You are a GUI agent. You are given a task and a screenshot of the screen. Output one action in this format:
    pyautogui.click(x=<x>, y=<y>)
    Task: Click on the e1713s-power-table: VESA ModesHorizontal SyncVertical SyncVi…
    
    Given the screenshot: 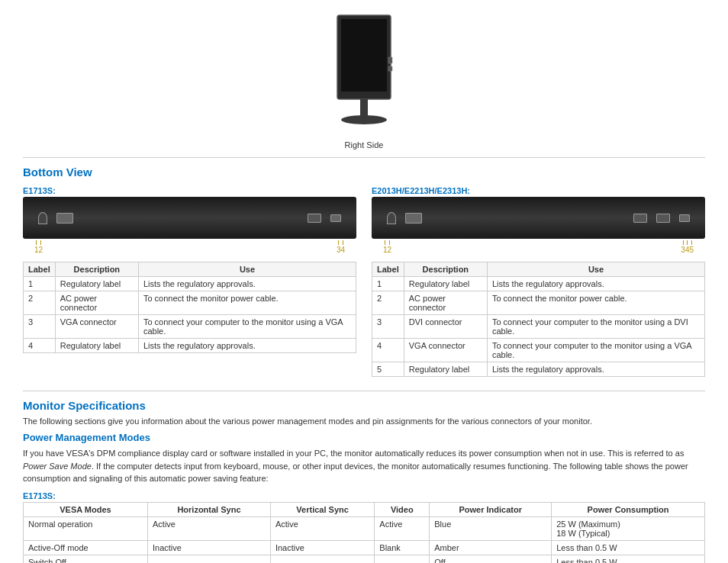 What is the action you would take?
    pyautogui.click(x=364, y=532)
    